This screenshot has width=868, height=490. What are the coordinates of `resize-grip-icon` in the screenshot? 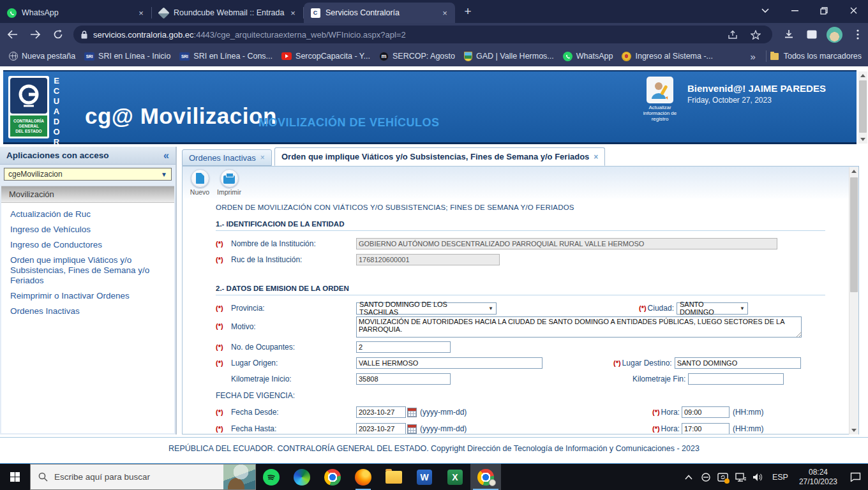 It's located at (799, 334).